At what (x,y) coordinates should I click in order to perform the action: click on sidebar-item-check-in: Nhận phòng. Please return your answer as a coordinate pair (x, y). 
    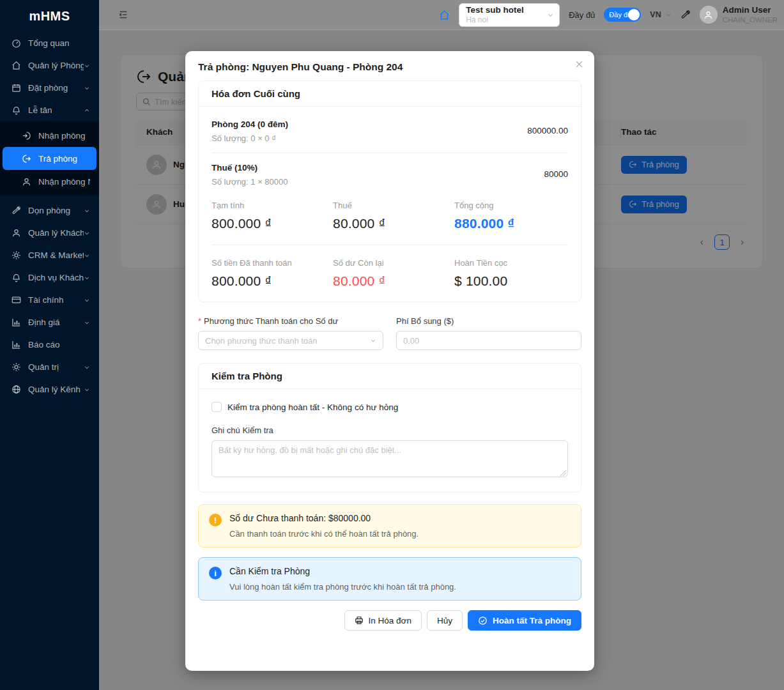
    Looking at the image, I should click on (50, 135).